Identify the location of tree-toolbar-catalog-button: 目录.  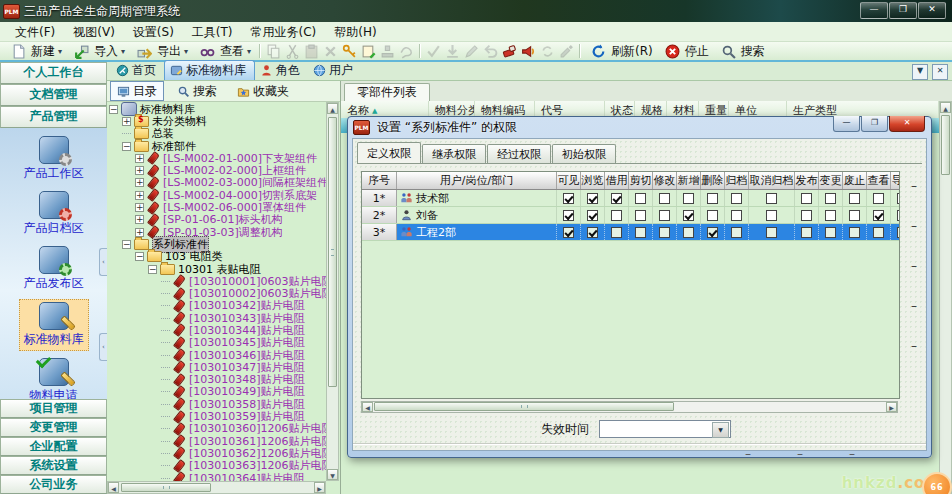
(137, 91).